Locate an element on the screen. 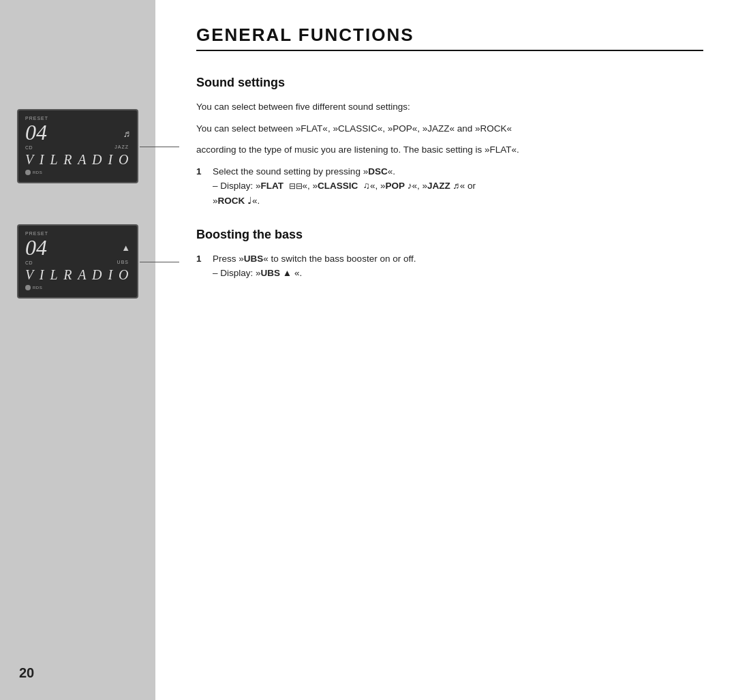 The height and width of the screenshot is (700, 736). bass-step-1-sub-text: – Display: »UBS ▲ «. is located at coordinates (458, 273).